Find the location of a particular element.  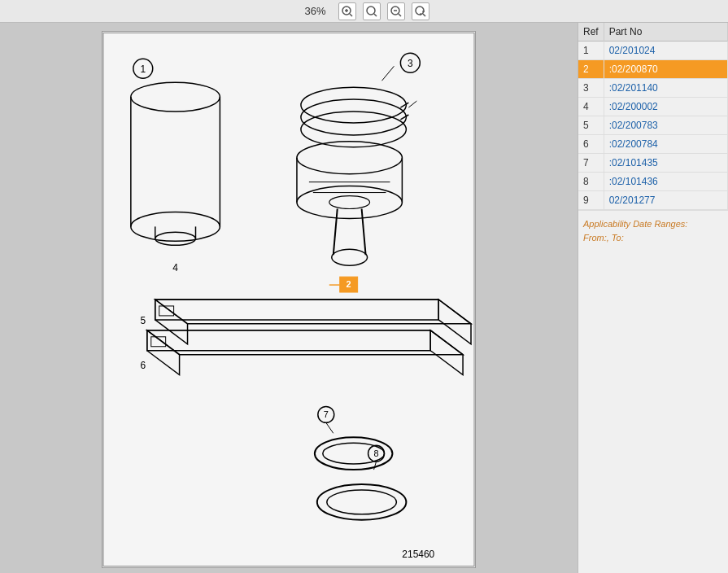

part-cell: :02/101436 is located at coordinates (665, 182).